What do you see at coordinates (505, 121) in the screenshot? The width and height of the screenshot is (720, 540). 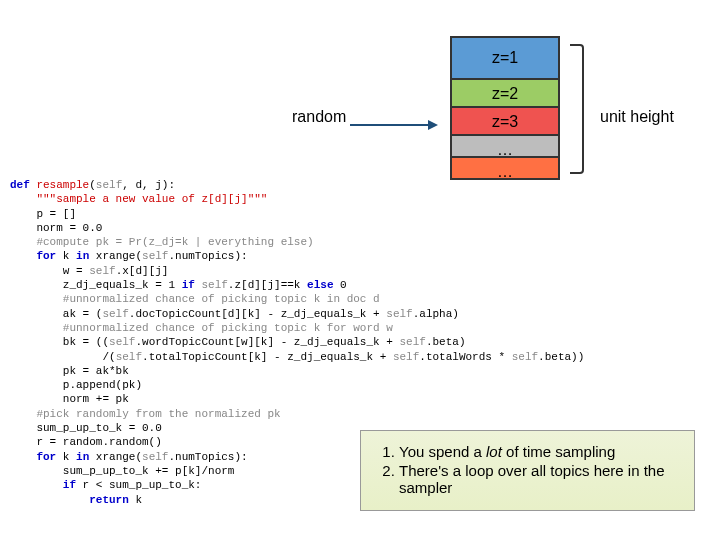 I see `stack-cell-z3: z=3` at bounding box center [505, 121].